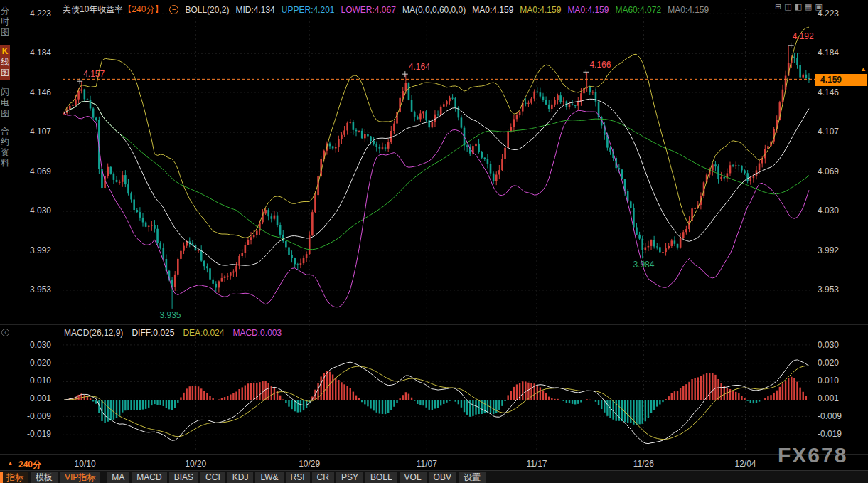 The image size is (868, 483). What do you see at coordinates (442, 477) in the screenshot?
I see `indicator-button-obv: OBV` at bounding box center [442, 477].